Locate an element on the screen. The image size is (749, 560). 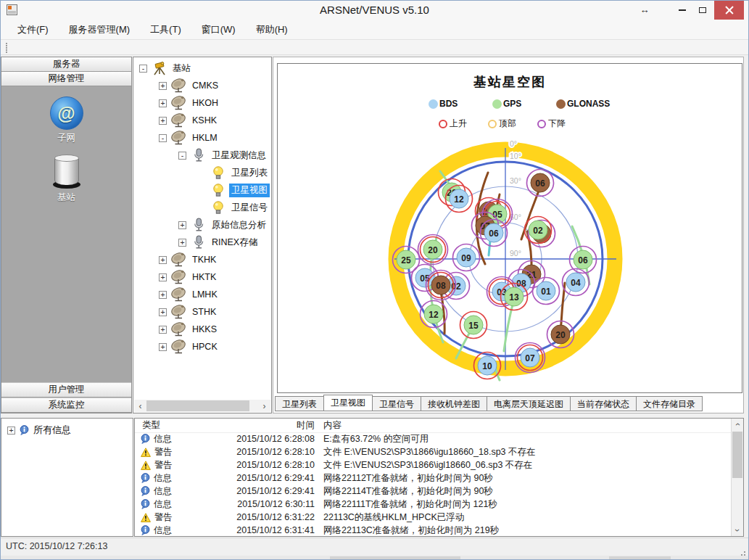
sidebar-item-subnet: @ 子网 is located at coordinates (67, 120).